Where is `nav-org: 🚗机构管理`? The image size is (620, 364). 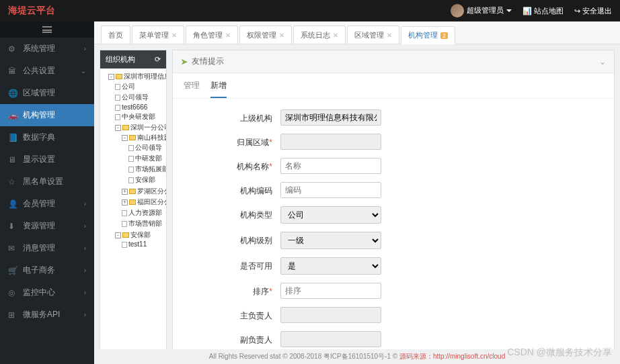
nav-org: 🚗机构管理 is located at coordinates (47, 116).